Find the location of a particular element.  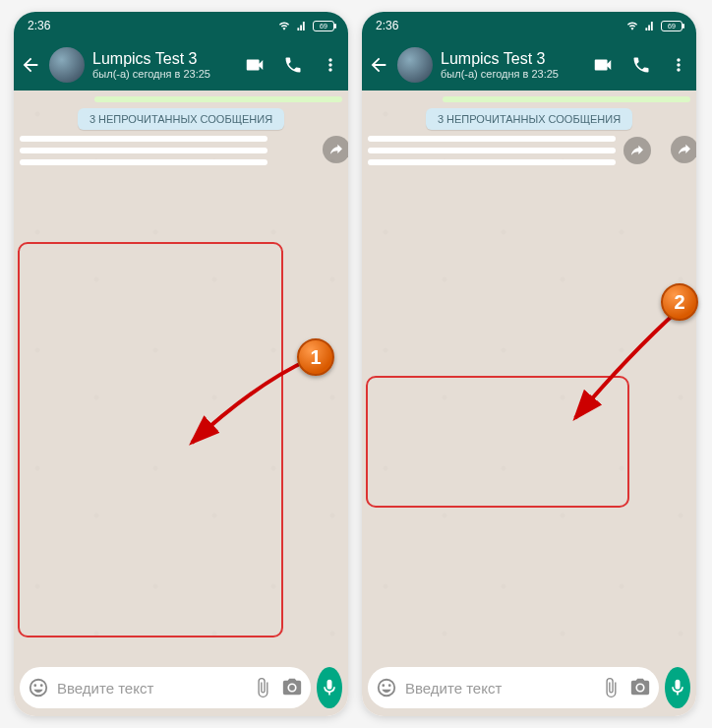

incoming-image-2-downloaded: 23:25 is located at coordinates (492, 151).